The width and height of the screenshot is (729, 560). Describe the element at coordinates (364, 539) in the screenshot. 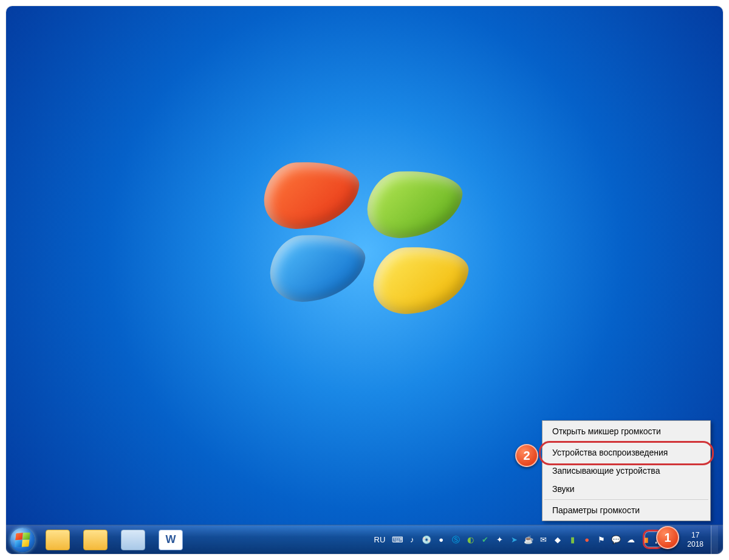

I see `taskbar: W RU ⌨ ♪ 💿 ● Ⓢ ◐ ✔ ✦ ➤ ☕ ✉ ◆ ▮ ● ⚑ 💬 ☁` at that location.